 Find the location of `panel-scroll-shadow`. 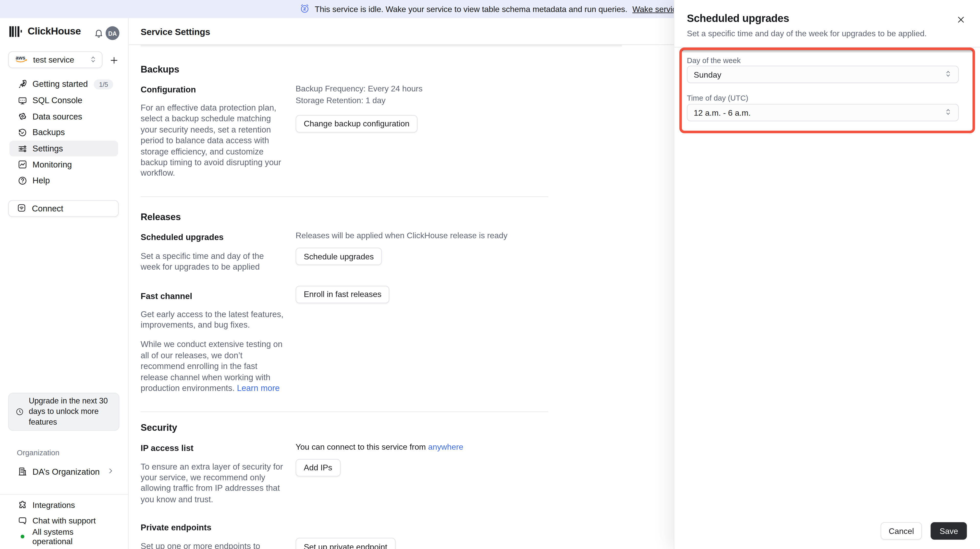

panel-scroll-shadow is located at coordinates (827, 52).